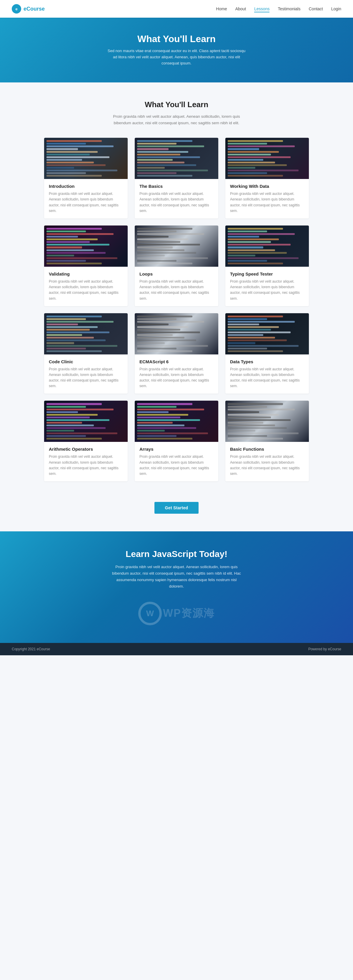 The height and width of the screenshot is (980, 353). What do you see at coordinates (176, 50) in the screenshot?
I see `hero-content: What You'll Learn Sed non mauris vitae e…` at bounding box center [176, 50].